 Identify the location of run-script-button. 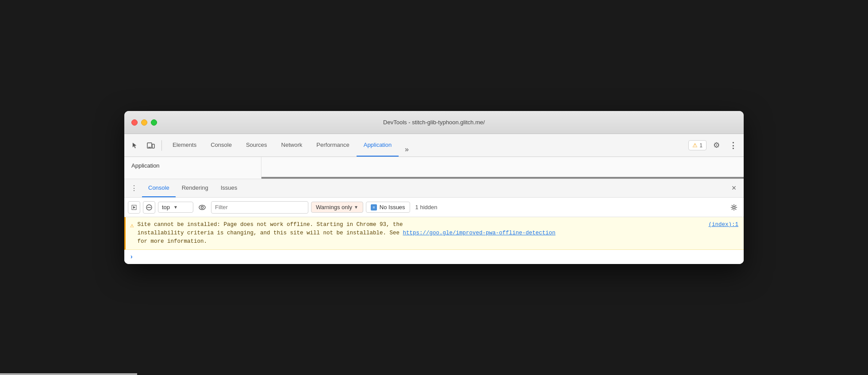
(134, 207).